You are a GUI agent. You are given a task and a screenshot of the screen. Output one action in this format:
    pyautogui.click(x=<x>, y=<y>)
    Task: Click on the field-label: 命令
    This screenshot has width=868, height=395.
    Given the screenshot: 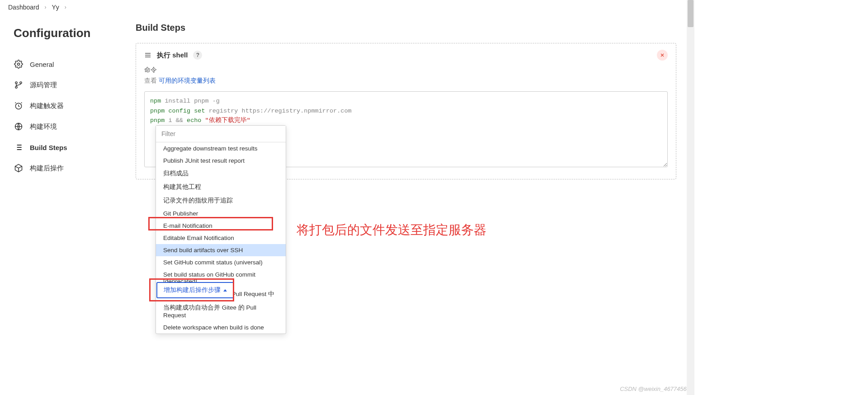 What is the action you would take?
    pyautogui.click(x=406, y=70)
    